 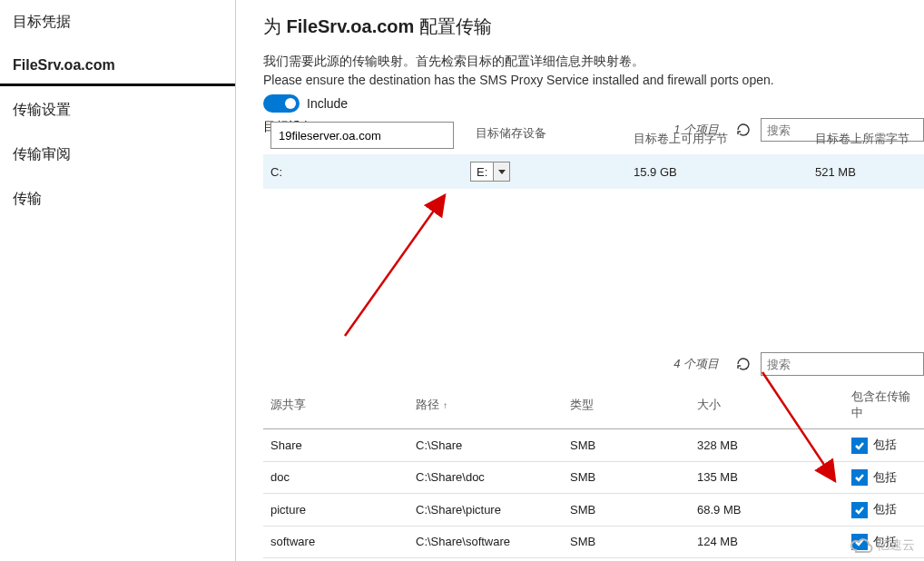 What do you see at coordinates (453, 26) in the screenshot?
I see `title-suffix: 配置传输` at bounding box center [453, 26].